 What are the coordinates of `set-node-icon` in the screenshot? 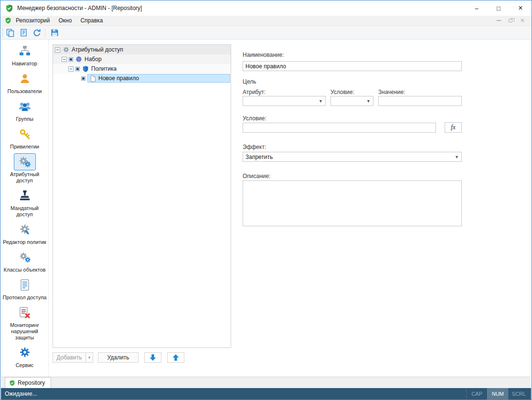 It's located at (79, 59).